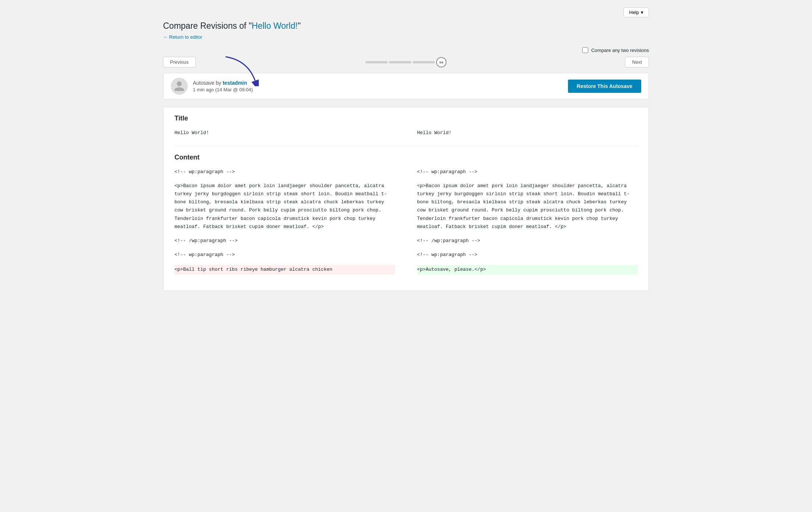 Image resolution: width=812 pixels, height=512 pixels. What do you see at coordinates (585, 50) in the screenshot?
I see `compare-two-revisions-checkbox` at bounding box center [585, 50].